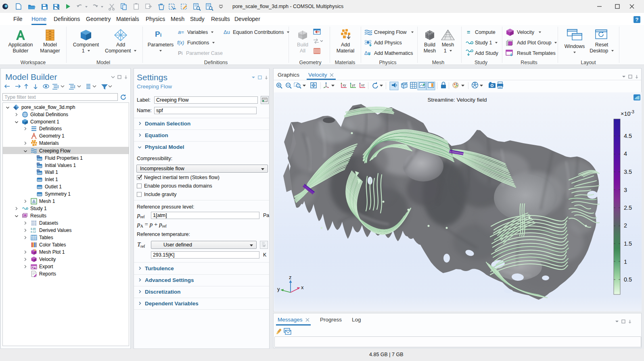 The image size is (644, 361). I want to click on svg-text: 3, so click(625, 190).